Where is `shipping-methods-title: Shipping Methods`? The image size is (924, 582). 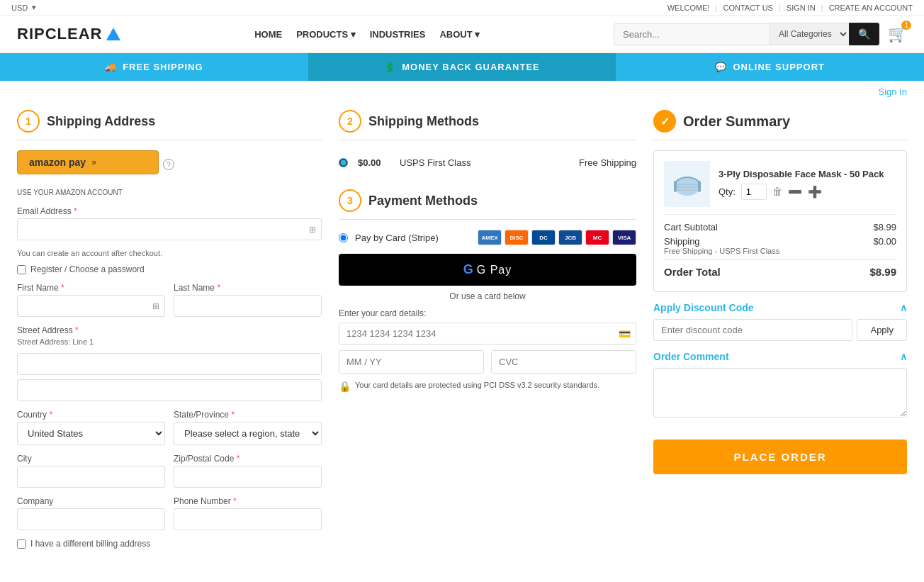
shipping-methods-title: Shipping Methods is located at coordinates (424, 122).